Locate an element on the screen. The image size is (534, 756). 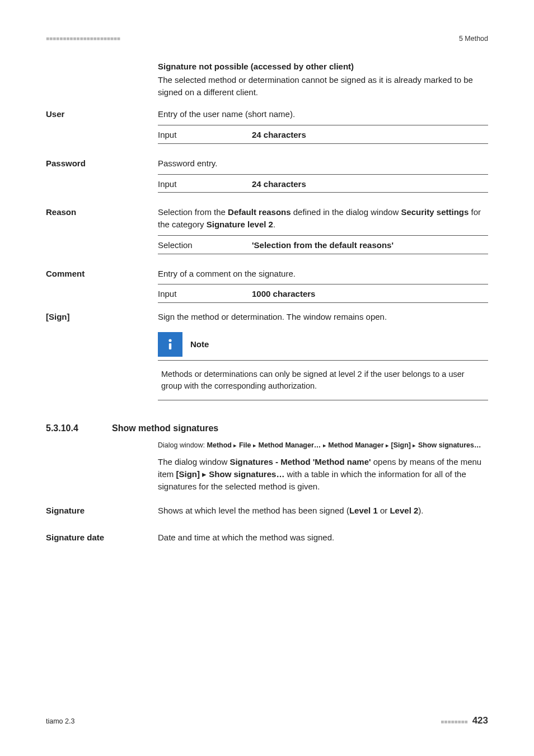
reason-sel-row: Selection 'Selection from the default re… is located at coordinates (323, 245).